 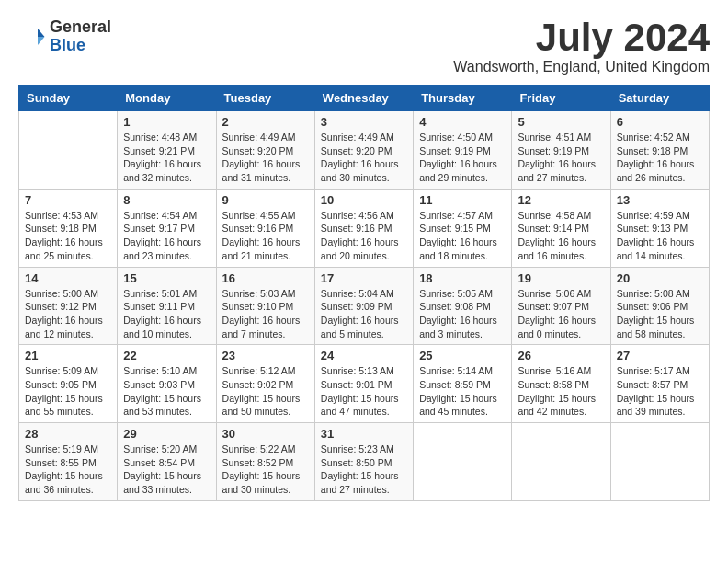 I want to click on logo: General Blue, so click(x=64, y=37).